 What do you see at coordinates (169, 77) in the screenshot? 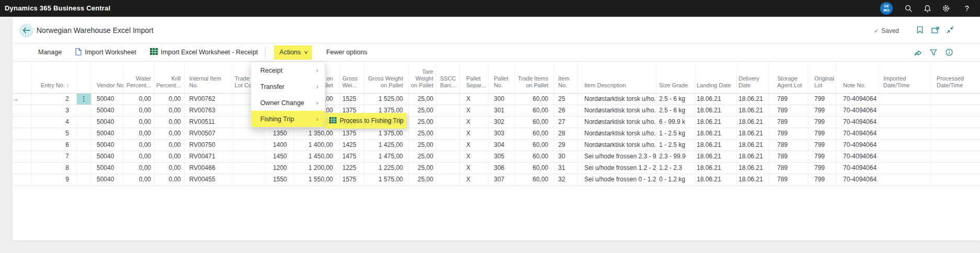
I see `col-header-krill: KrillPercent...` at bounding box center [169, 77].